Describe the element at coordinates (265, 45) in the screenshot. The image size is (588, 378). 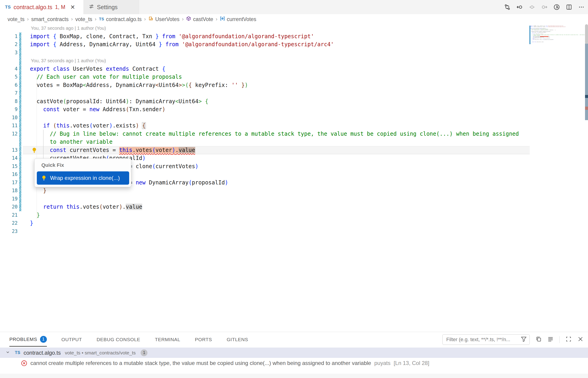
I see `code-line: 2import { Address, DynamicArray, Uint64 …` at that location.